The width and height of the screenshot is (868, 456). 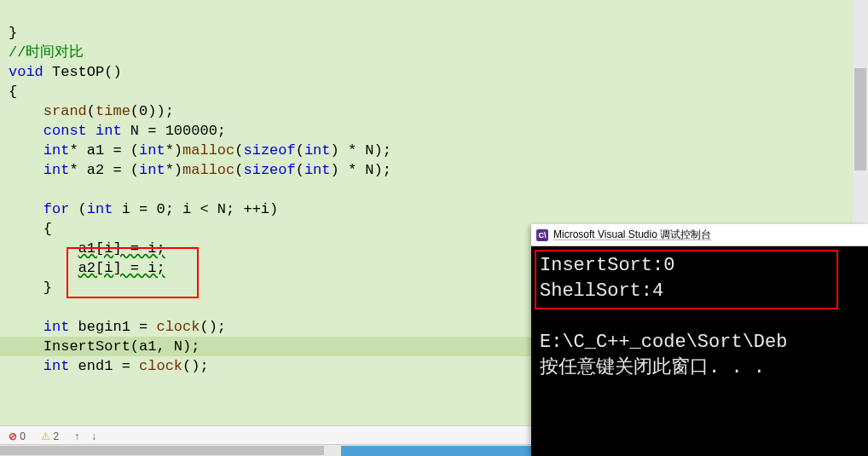 I want to click on code-line: void TestOP(), so click(x=65, y=72).